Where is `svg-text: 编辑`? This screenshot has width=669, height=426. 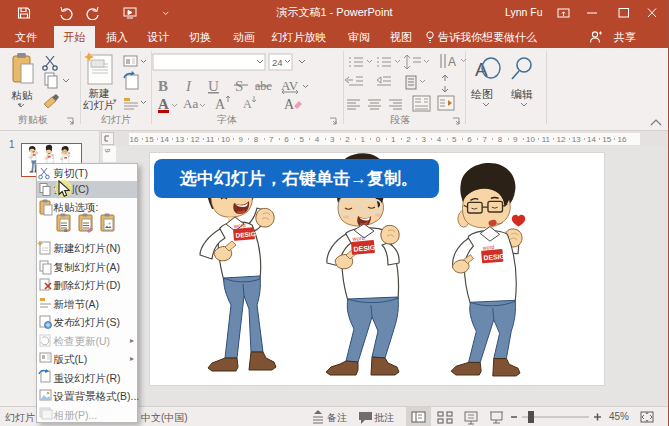
svg-text: 编辑 is located at coordinates (522, 94).